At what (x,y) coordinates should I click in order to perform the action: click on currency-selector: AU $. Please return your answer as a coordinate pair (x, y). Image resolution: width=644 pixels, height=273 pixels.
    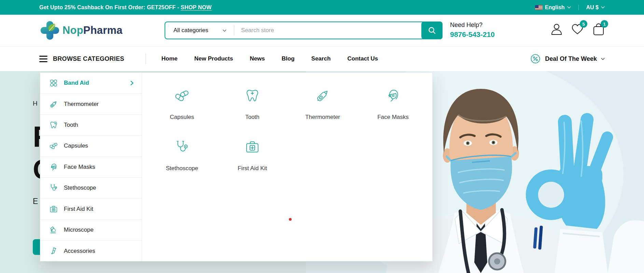
    Looking at the image, I should click on (596, 8).